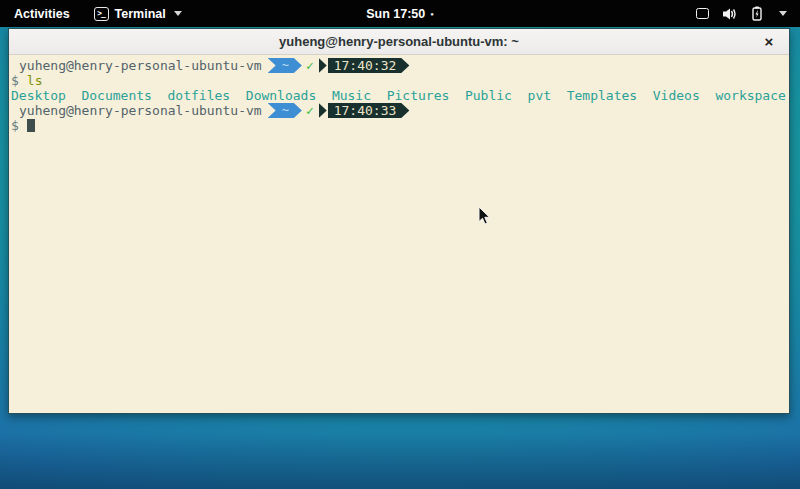 This screenshot has width=800, height=489. I want to click on volume-icon, so click(730, 14).